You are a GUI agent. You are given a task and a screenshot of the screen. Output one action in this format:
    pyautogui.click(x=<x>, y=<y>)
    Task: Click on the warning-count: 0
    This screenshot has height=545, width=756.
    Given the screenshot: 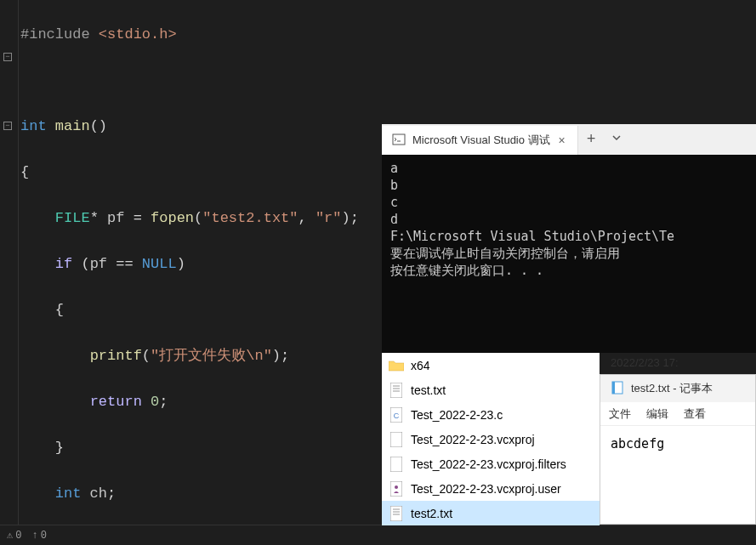 What is the action you would take?
    pyautogui.click(x=19, y=536)
    